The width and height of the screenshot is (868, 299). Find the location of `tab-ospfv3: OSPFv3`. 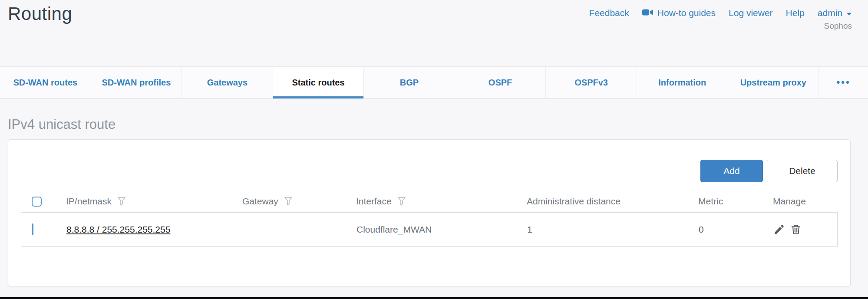

tab-ospfv3: OSPFv3 is located at coordinates (591, 82).